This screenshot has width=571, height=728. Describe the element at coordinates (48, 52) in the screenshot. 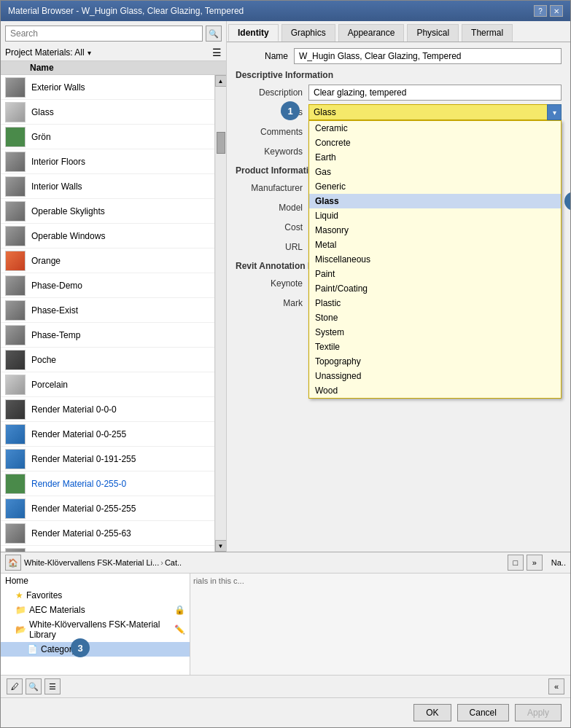

I see `pm-label: Project Materials: All ▾` at that location.